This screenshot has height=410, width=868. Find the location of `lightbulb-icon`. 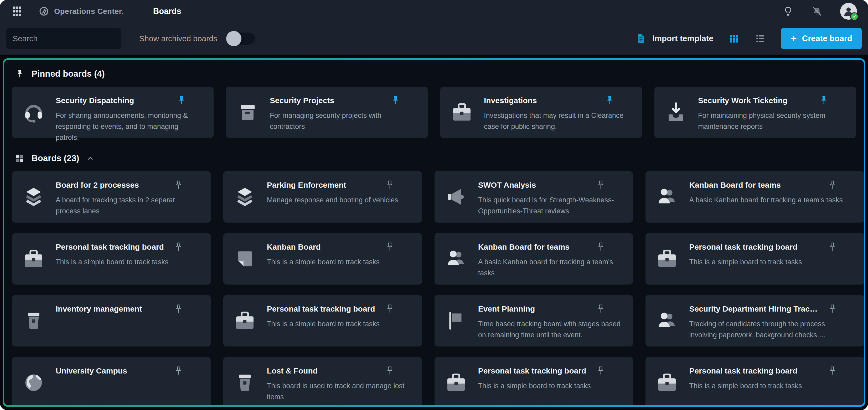

lightbulb-icon is located at coordinates (788, 11).